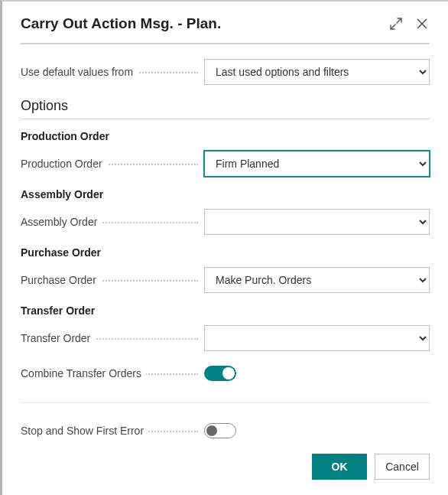 This screenshot has height=495, width=448. I want to click on row-assembly-order: Assembly Order, so click(225, 222).